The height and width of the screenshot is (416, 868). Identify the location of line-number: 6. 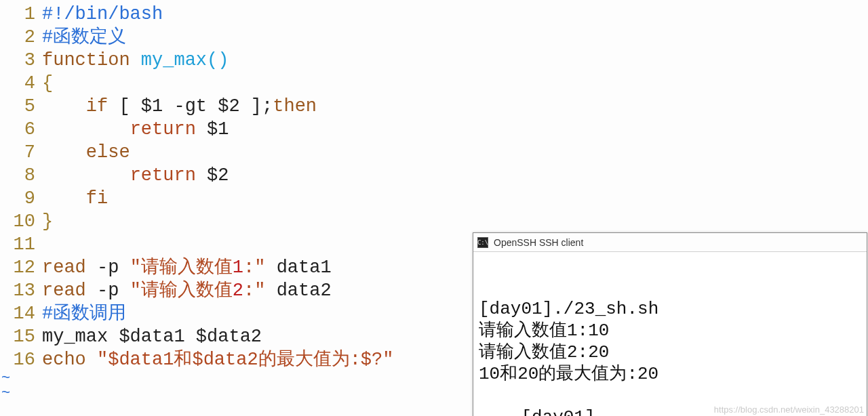
(21, 129).